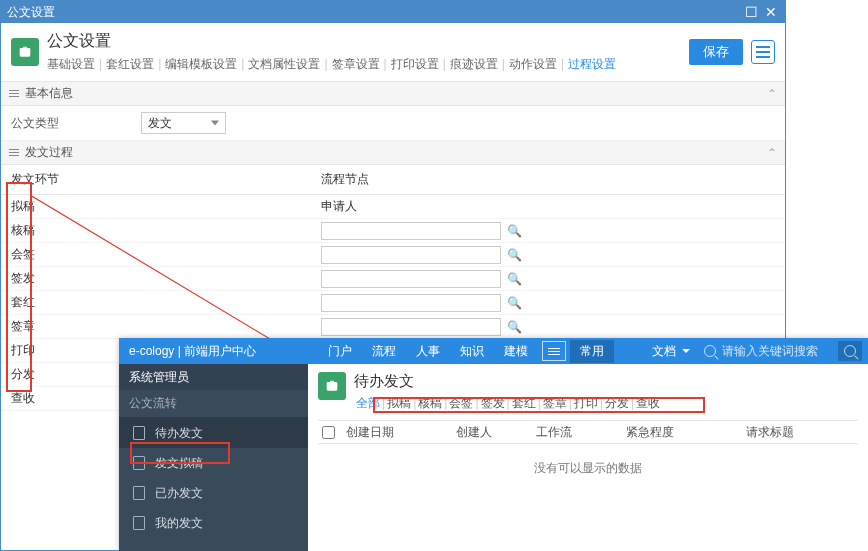 This screenshot has height=551, width=868. What do you see at coordinates (214, 523) in the screenshot?
I see `sidebar-item: 我的发文` at bounding box center [214, 523].